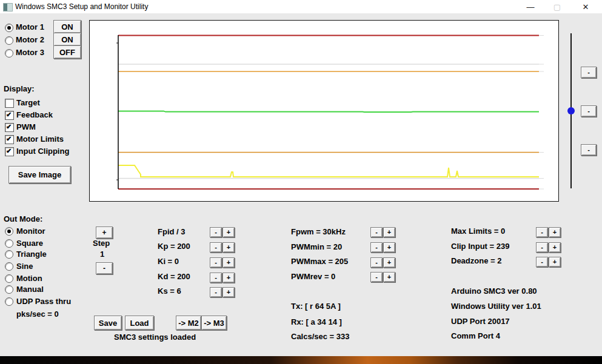 This screenshot has height=364, width=602. I want to click on radio-udp-pass-thru, so click(9, 302).